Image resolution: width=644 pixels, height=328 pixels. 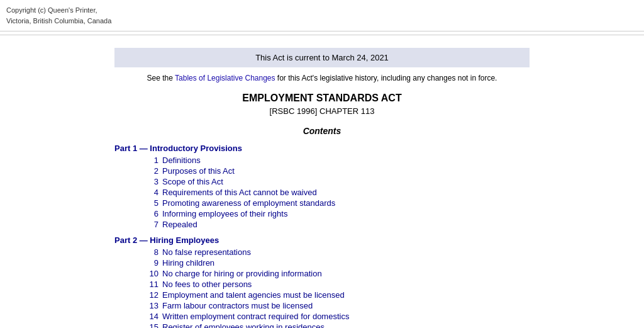 I want to click on toc-item-number: 12, so click(x=149, y=295).